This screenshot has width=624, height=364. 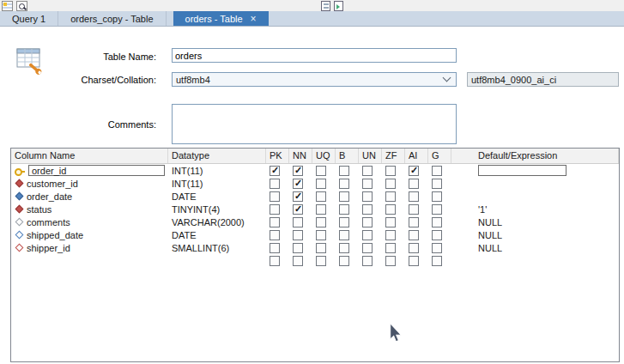 I want to click on tab-query-1: Query 1, so click(x=29, y=19).